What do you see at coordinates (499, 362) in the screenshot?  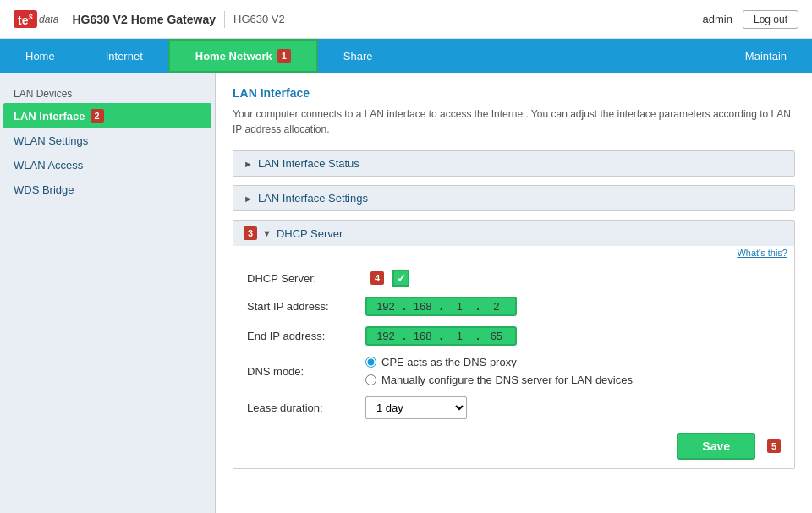 I see `dns-option-1: CPE acts as the DNS proxy` at bounding box center [499, 362].